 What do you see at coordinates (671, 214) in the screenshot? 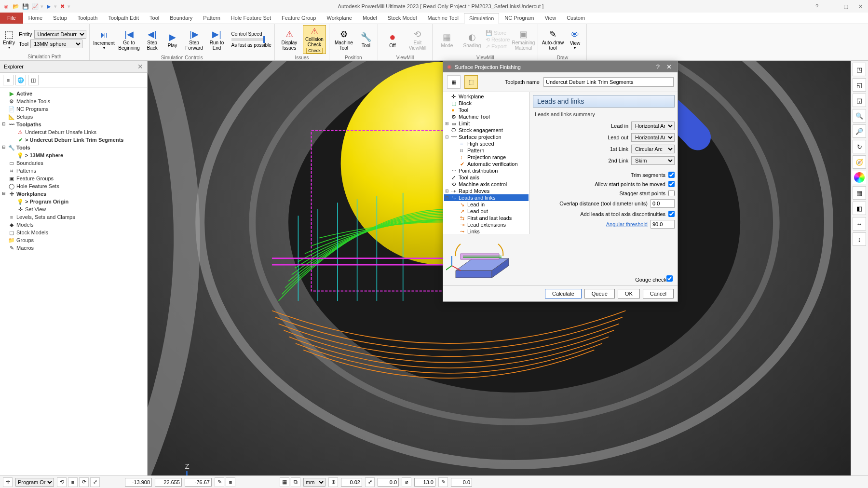
I see `add-leads-checkbox` at bounding box center [671, 214].